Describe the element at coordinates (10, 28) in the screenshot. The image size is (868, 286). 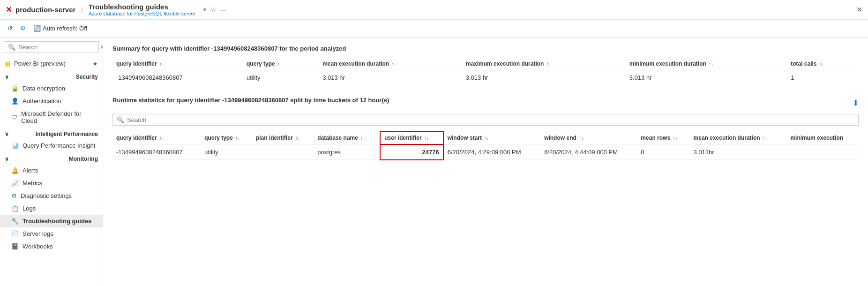
I see `refresh-button: ↺` at that location.